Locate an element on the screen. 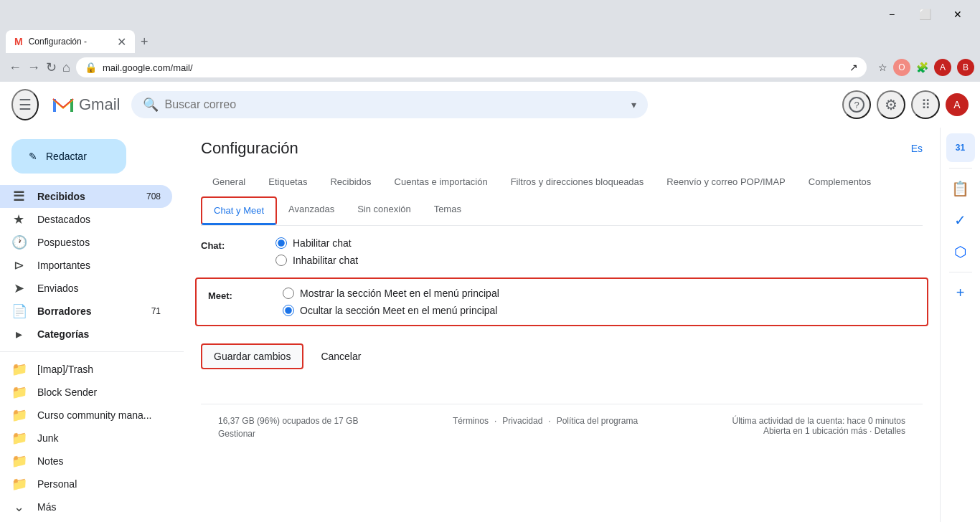  forward-button: → is located at coordinates (34, 67).